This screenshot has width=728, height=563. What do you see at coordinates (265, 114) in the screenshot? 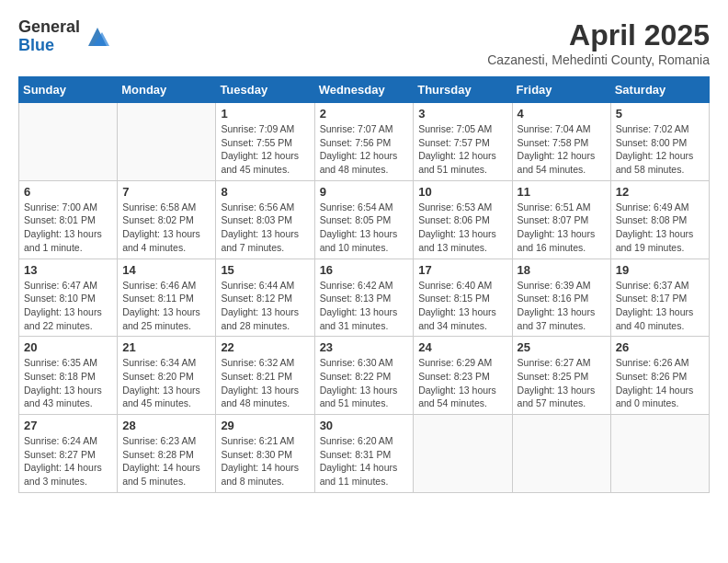
I see `day-number: 1` at bounding box center [265, 114].